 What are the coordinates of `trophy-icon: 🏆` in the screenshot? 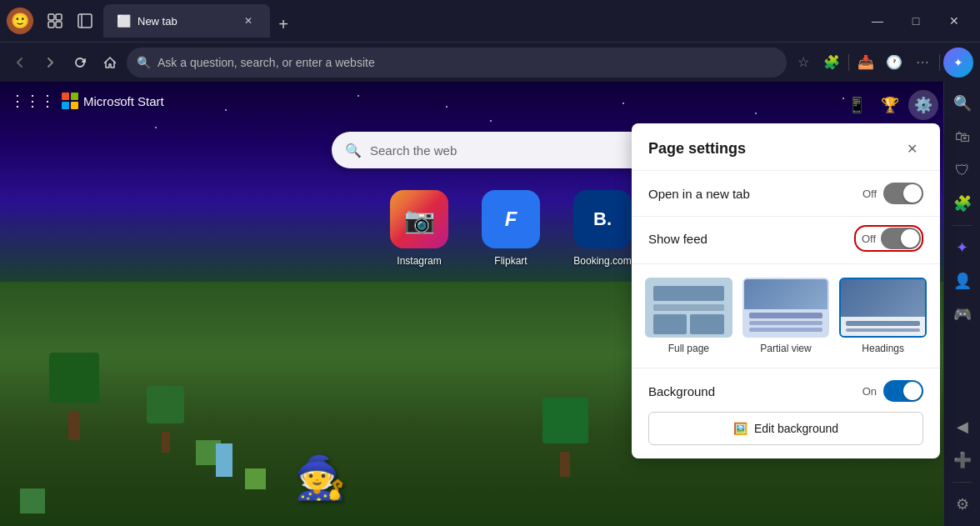 It's located at (890, 105).